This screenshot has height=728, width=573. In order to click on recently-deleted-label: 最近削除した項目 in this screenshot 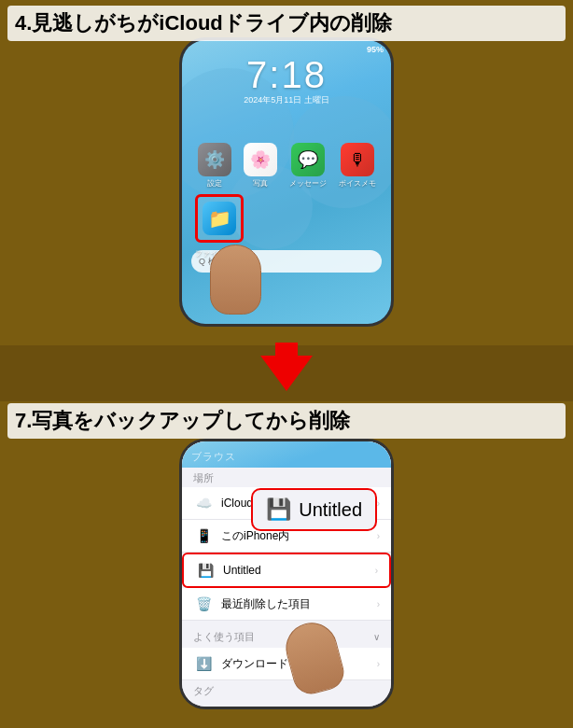, I will do `click(299, 605)`.